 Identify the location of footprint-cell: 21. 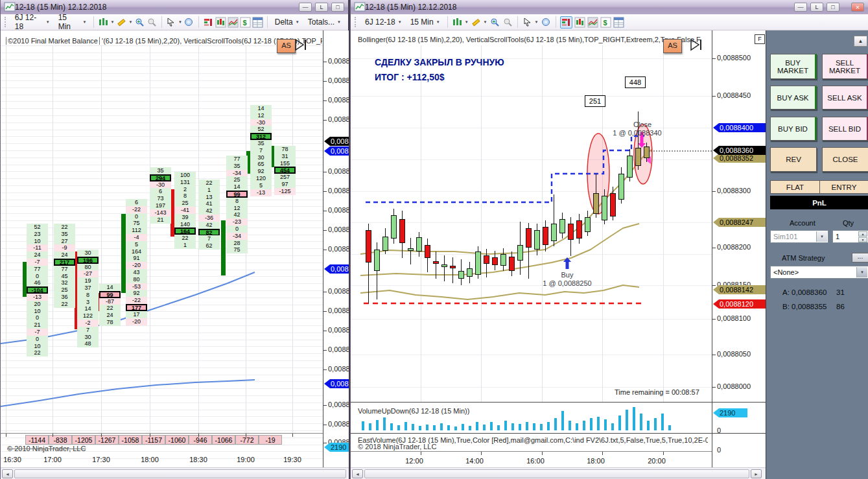
(38, 325).